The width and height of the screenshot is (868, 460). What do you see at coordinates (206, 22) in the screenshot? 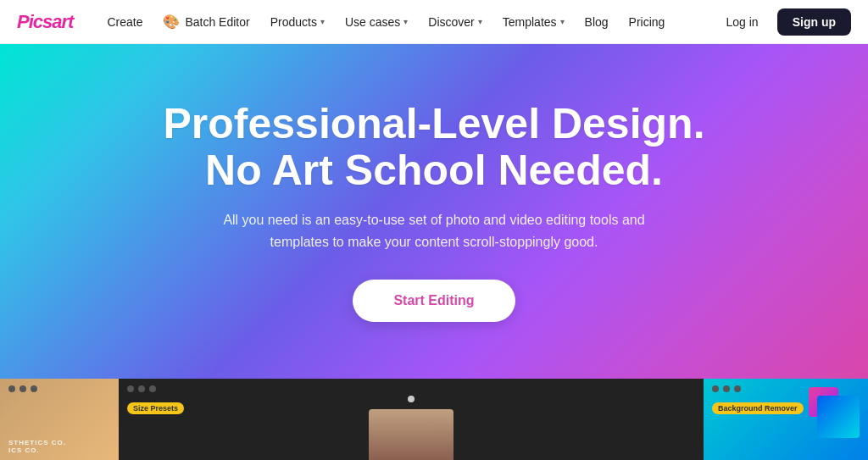
I see `nav-batch-editor: 🎨 Batch Editor` at bounding box center [206, 22].